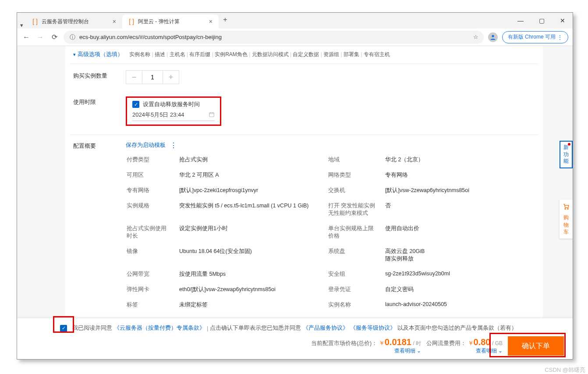 This screenshot has width=588, height=374. What do you see at coordinates (170, 21) in the screenshot?
I see `tab-2: [ ] 阿里云 - 弹性计算 ×` at bounding box center [170, 21].